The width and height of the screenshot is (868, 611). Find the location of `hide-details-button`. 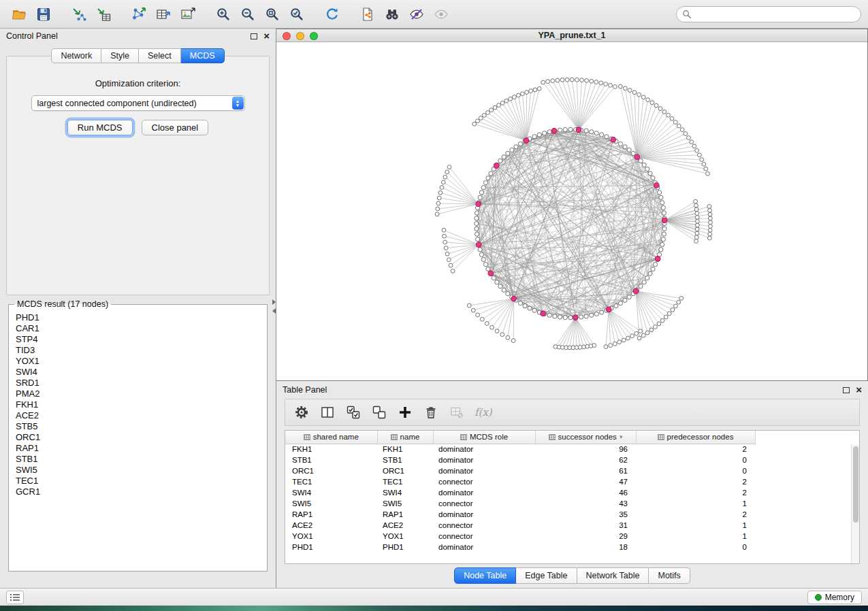

hide-details-button is located at coordinates (417, 14).